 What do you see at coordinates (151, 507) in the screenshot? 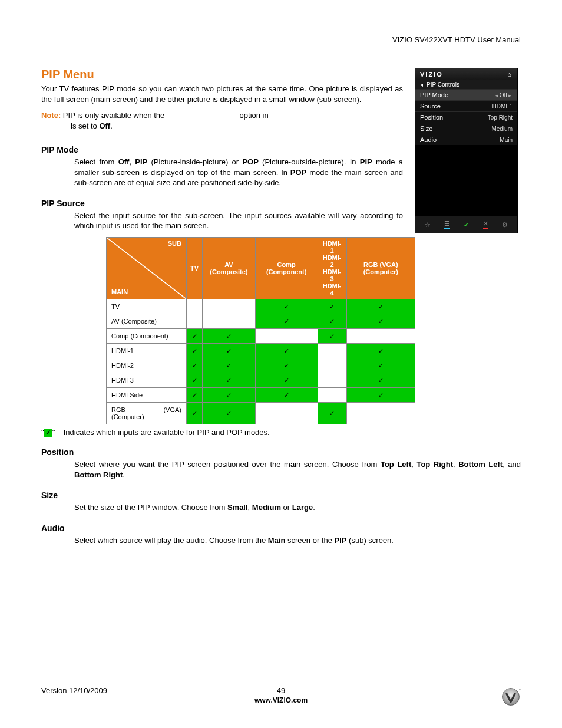
I see `text-run: Set the size of the PIP window. Choose f…` at bounding box center [151, 507].